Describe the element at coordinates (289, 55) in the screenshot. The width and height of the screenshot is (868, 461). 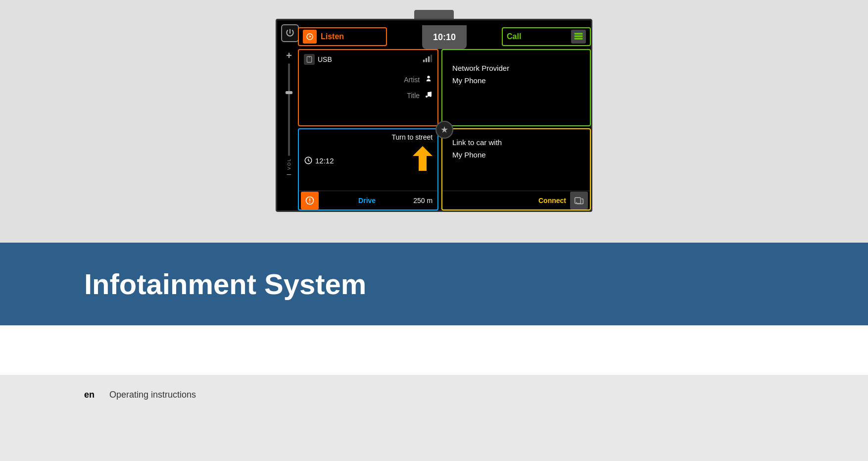
I see `vol-plus-icon: +` at that location.